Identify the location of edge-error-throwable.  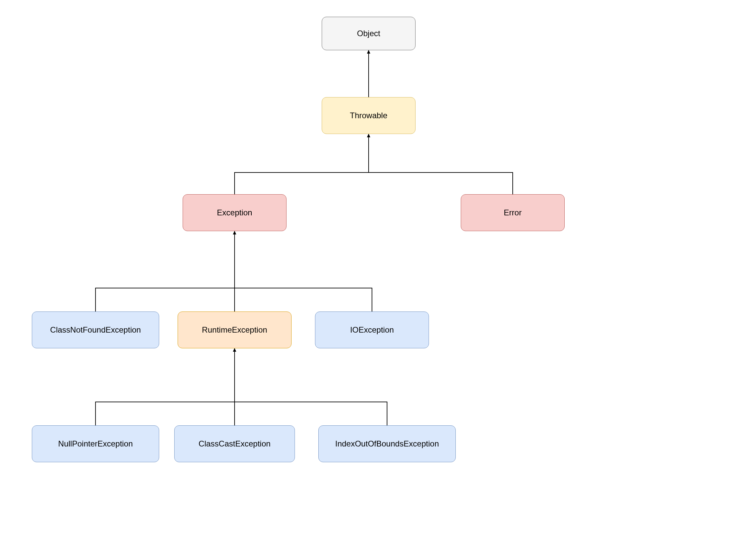
(441, 183).